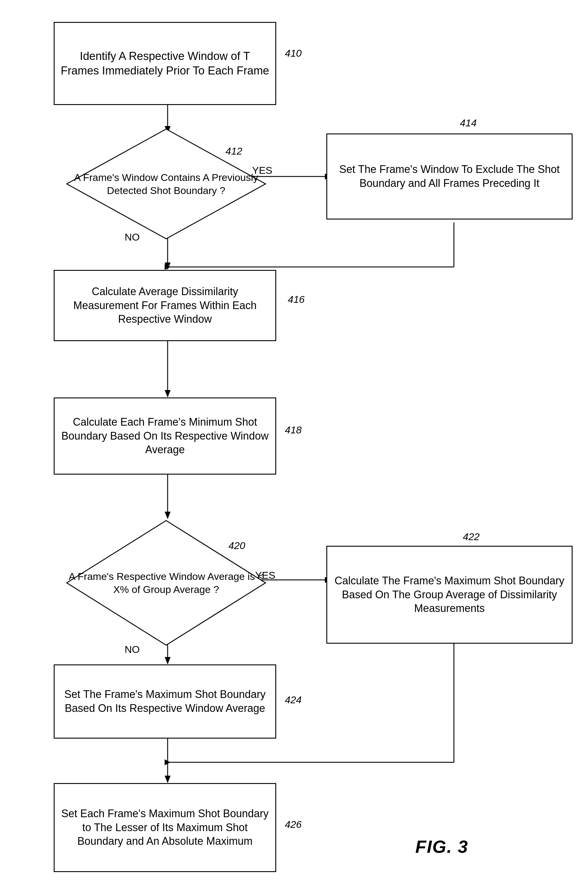  Describe the element at coordinates (165, 64) in the screenshot. I see `box-410: Identify A Respective Window of T Frames…` at that location.